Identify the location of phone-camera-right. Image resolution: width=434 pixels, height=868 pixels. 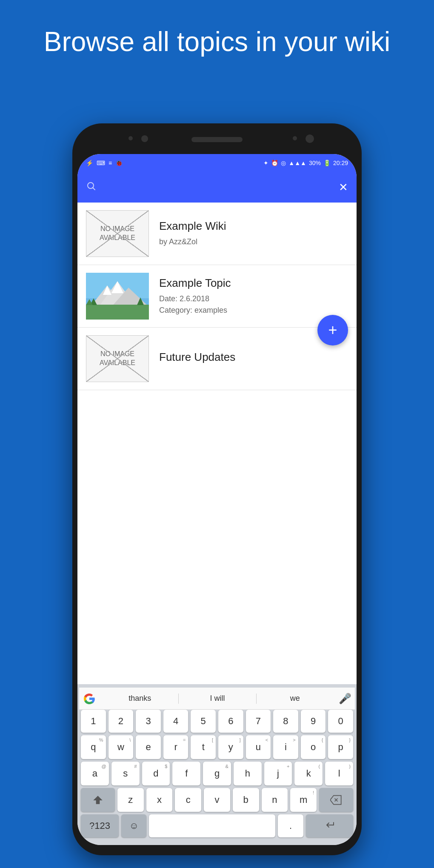
(310, 139).